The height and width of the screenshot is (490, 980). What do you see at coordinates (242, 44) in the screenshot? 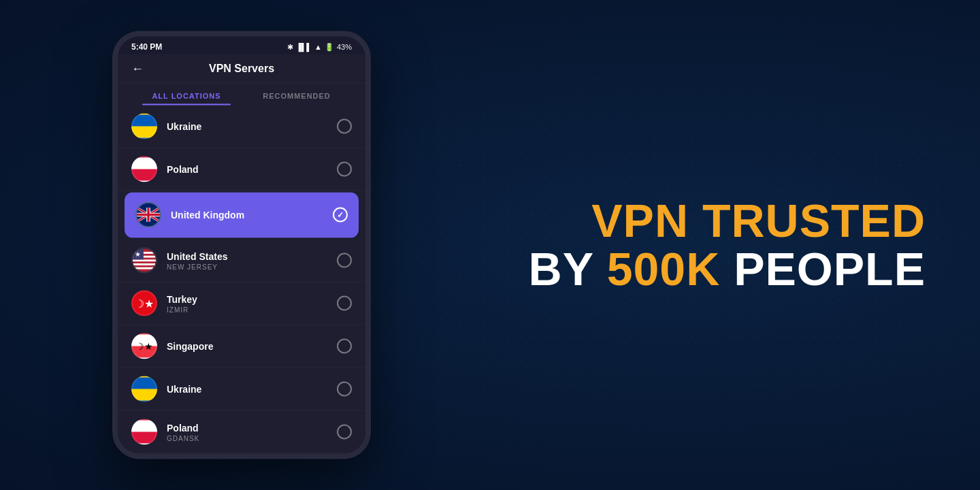
I see `phone-notch` at bounding box center [242, 44].